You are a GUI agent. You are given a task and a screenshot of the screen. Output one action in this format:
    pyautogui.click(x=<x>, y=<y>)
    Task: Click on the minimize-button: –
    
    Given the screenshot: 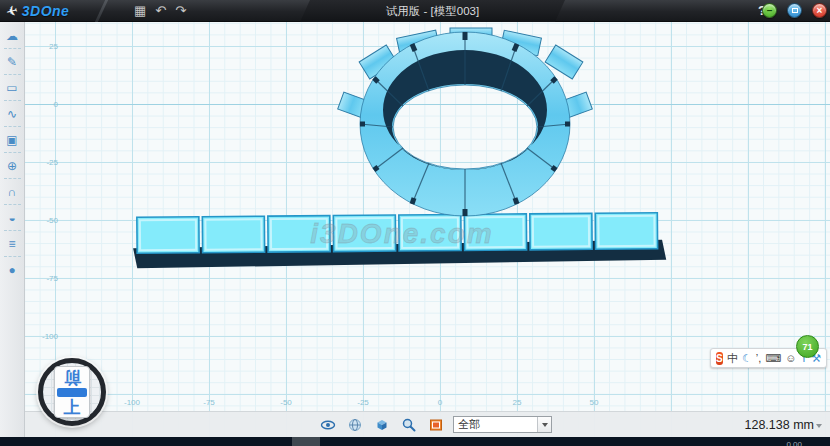 What is the action you would take?
    pyautogui.click(x=770, y=10)
    